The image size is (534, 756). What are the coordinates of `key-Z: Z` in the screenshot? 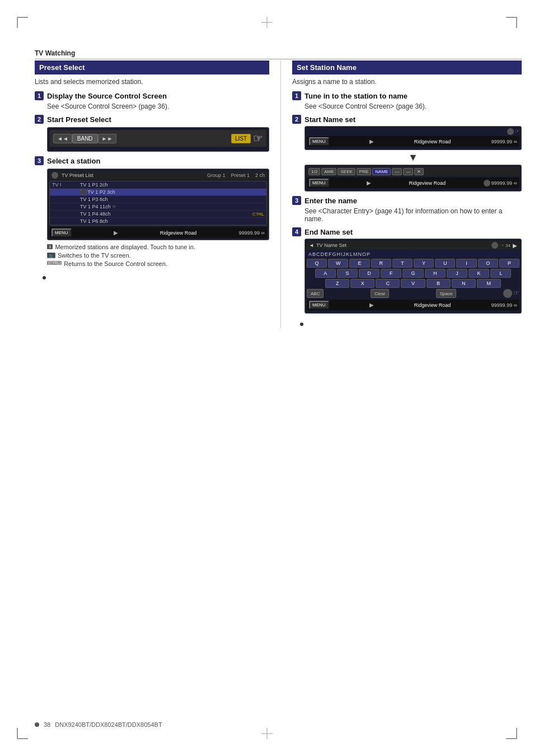 It's located at (337, 283).